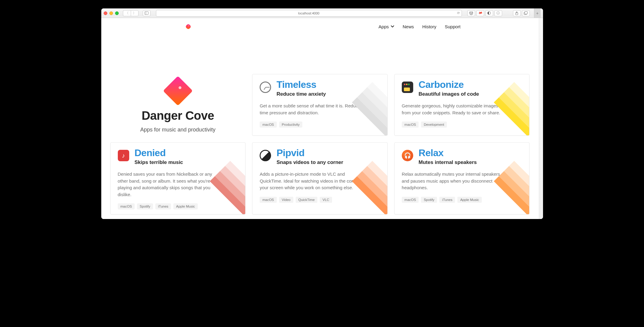 The image size is (644, 327). Describe the element at coordinates (286, 200) in the screenshot. I see `tag: Video` at that location.